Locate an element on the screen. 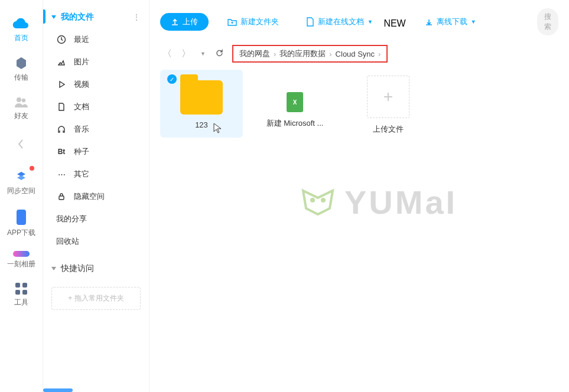 The width and height of the screenshot is (569, 392). toolbar: 上传 新建文件夹 新建在线文档 ▼ NEW 离线下载 ▼ 搜索 is located at coordinates (359, 21).